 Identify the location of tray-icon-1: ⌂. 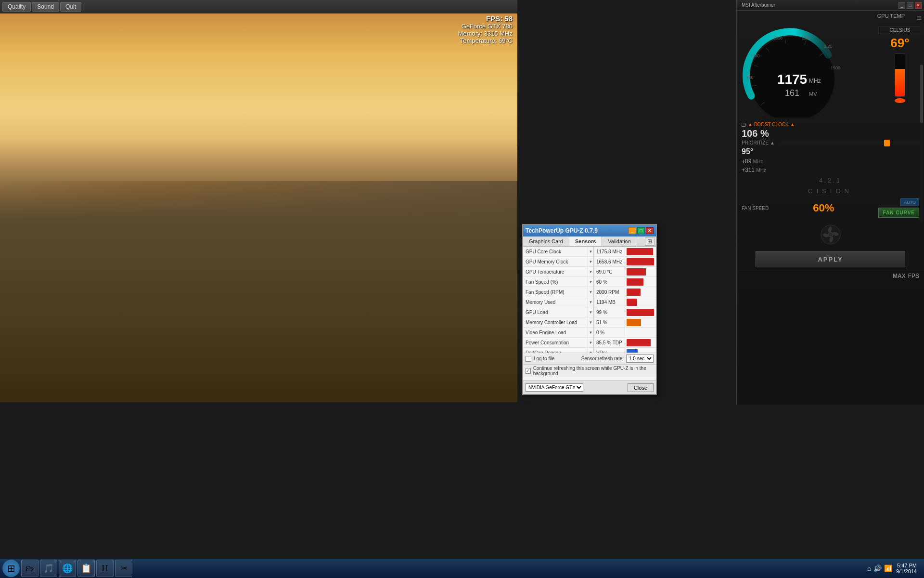
(869, 568).